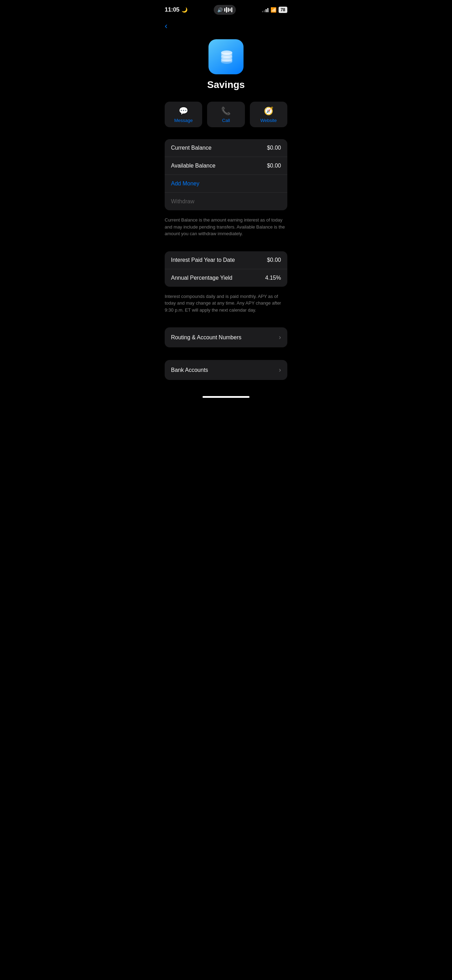  Describe the element at coordinates (274, 148) in the screenshot. I see `current-balance-value: $0.00` at that location.